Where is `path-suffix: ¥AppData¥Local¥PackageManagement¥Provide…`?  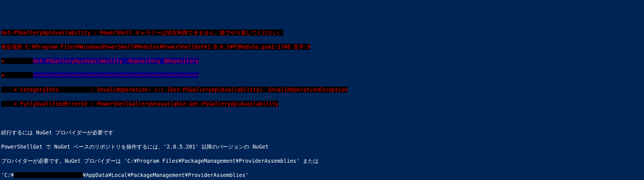
path-suffix: ¥AppData¥Local¥PackageManagement¥Provide… is located at coordinates (166, 175).